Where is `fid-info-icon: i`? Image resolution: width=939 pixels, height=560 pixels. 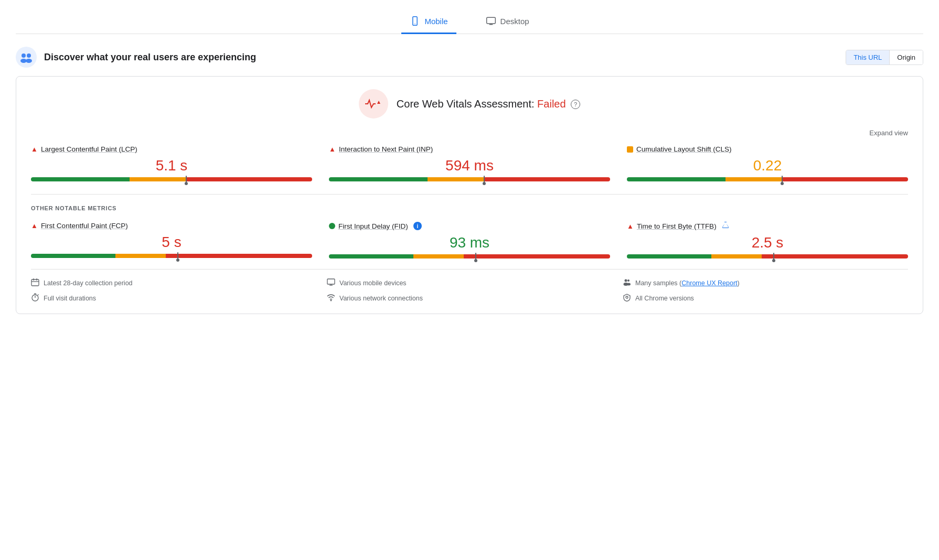
fid-info-icon: i is located at coordinates (418, 226).